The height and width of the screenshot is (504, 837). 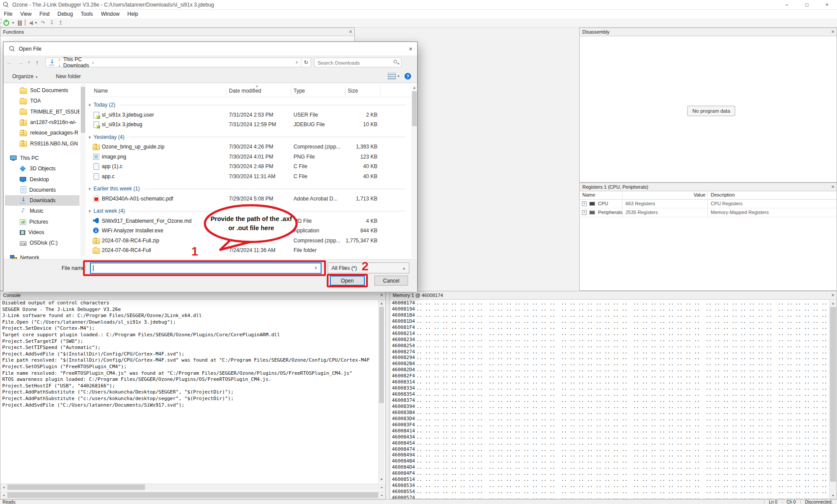 What do you see at coordinates (109, 211) in the screenshot?
I see `group-label: Last week (4)` at bounding box center [109, 211].